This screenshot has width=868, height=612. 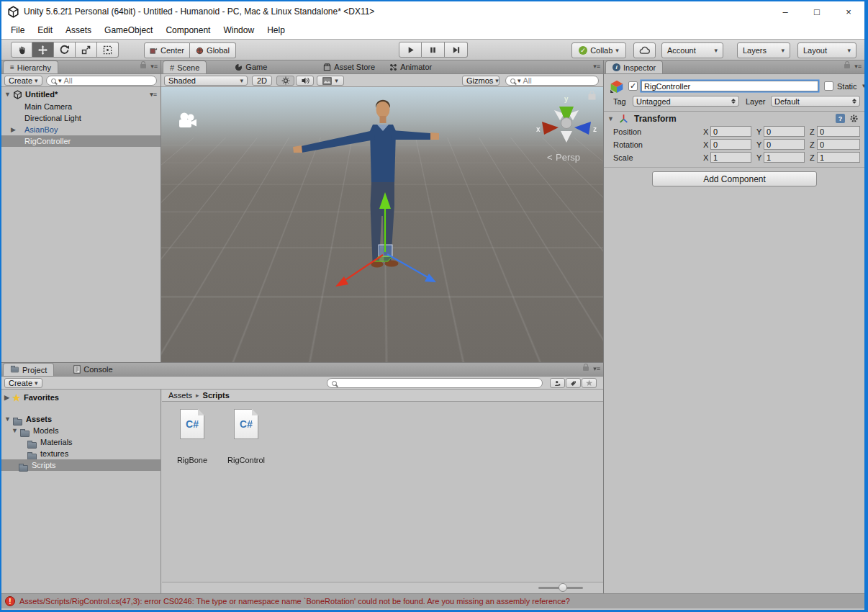 I want to click on menu-file: File, so click(x=17, y=30).